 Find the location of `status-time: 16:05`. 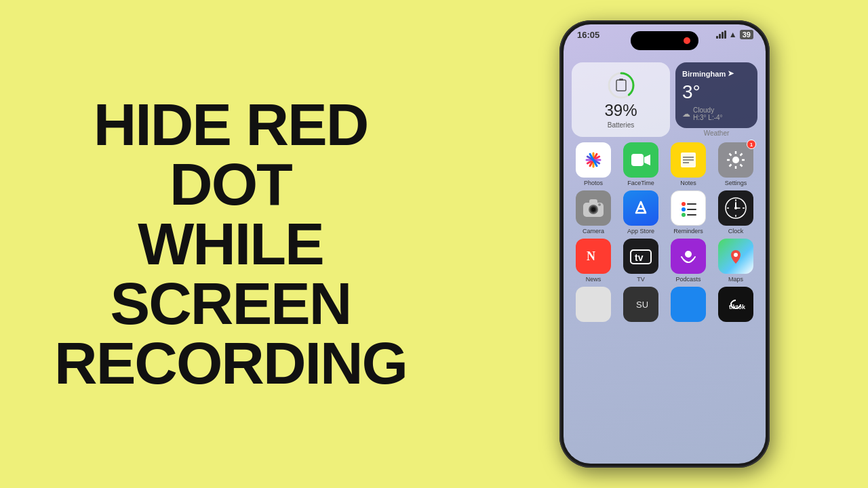

status-time: 16:05 is located at coordinates (589, 35).